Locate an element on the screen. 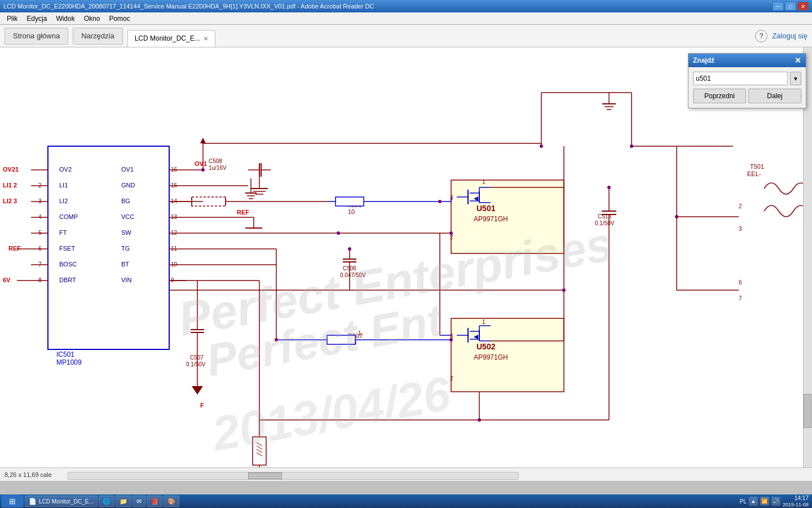  minimize-button: ─ is located at coordinates (778, 6).